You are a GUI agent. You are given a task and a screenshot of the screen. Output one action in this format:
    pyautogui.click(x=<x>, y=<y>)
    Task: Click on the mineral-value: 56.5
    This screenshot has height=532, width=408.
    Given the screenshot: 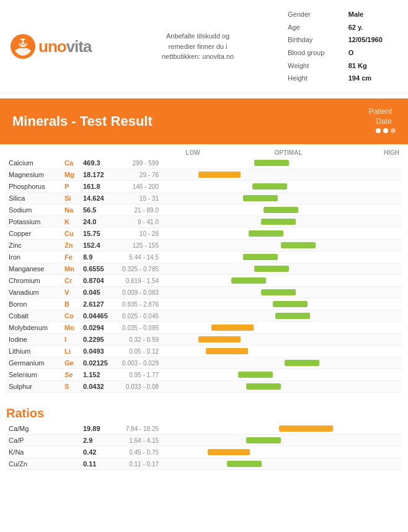 What is the action you would take?
    pyautogui.click(x=99, y=211)
    